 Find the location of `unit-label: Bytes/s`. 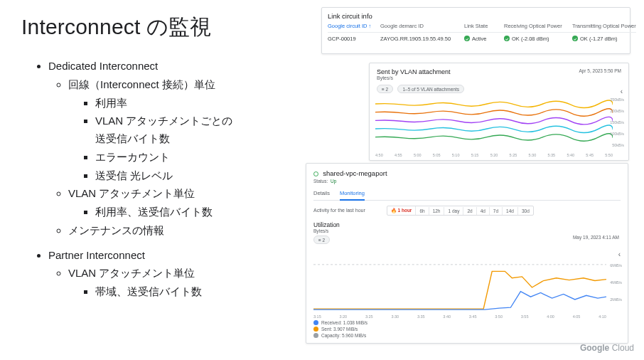

unit-label: Bytes/s is located at coordinates (499, 78).